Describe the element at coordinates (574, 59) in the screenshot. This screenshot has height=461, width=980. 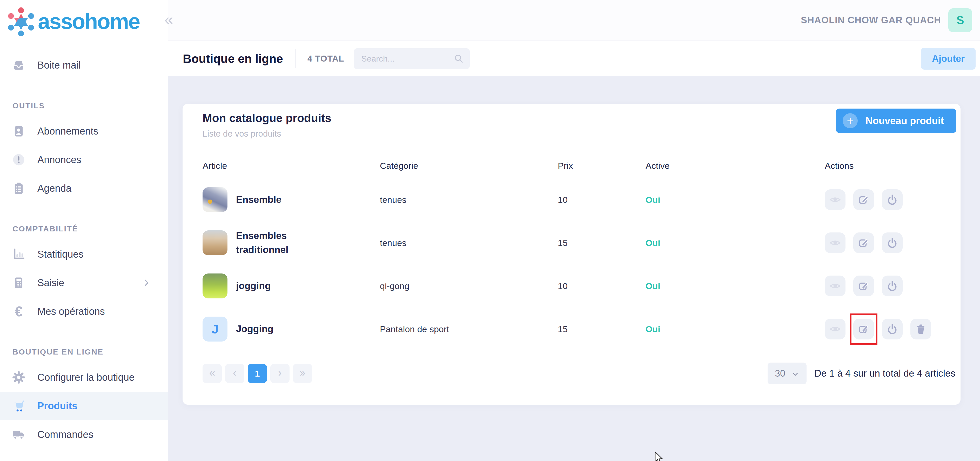
I see `page-toolbar: Boutique en ligne 4 TOTAL Ajouter` at that location.